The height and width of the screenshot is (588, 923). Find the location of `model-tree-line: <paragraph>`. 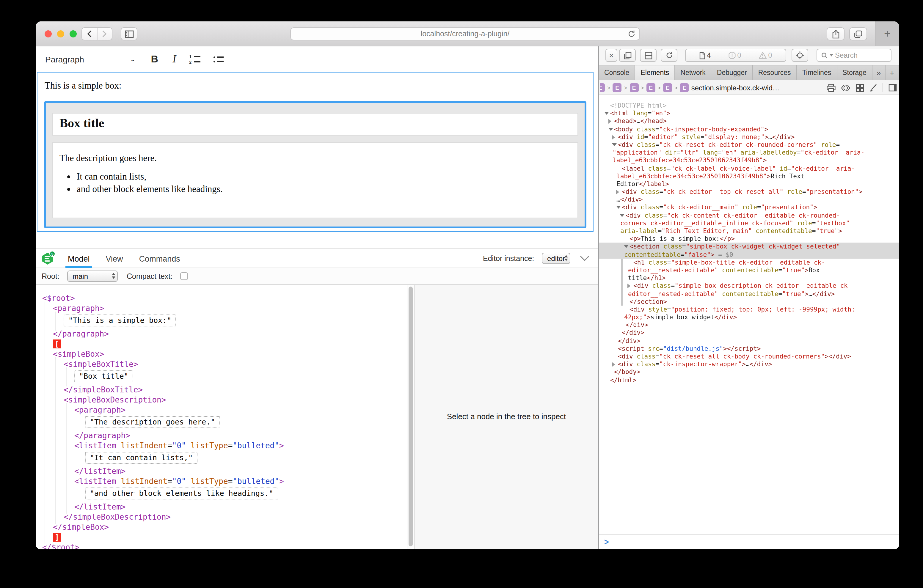

model-tree-line: <paragraph> is located at coordinates (225, 308).